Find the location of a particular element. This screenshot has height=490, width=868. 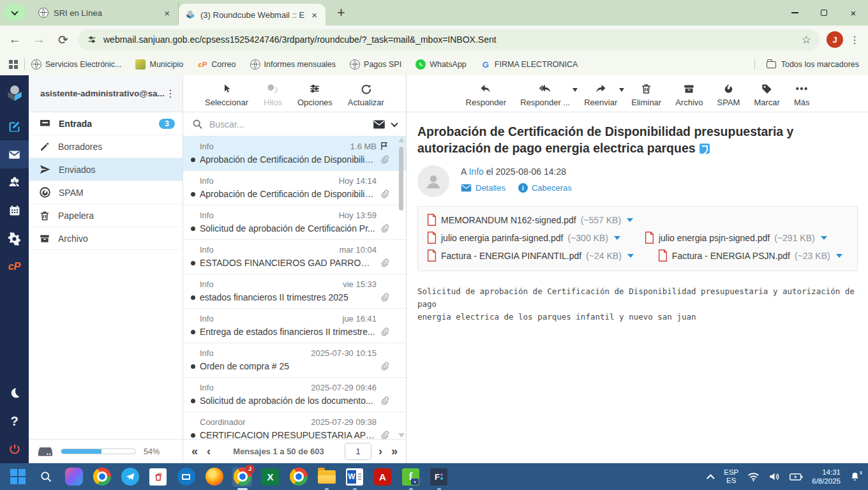

copilot-icon is located at coordinates (74, 477).